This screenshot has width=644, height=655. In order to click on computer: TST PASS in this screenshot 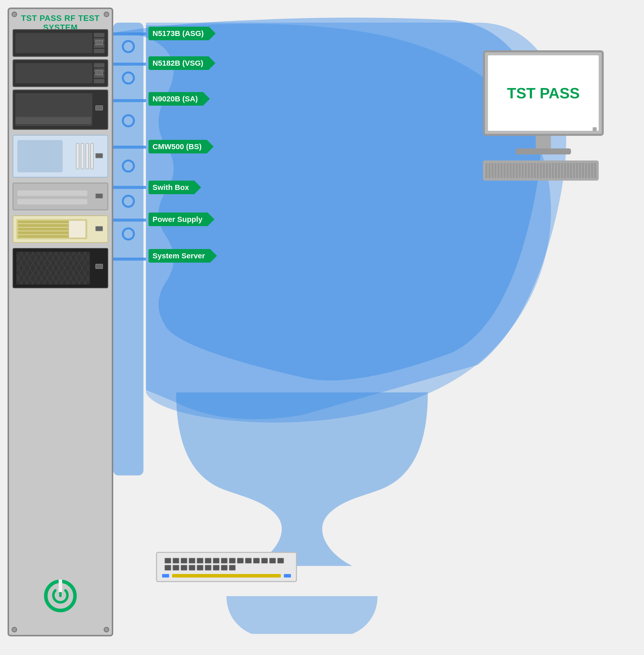, I will do `click(543, 116)`.